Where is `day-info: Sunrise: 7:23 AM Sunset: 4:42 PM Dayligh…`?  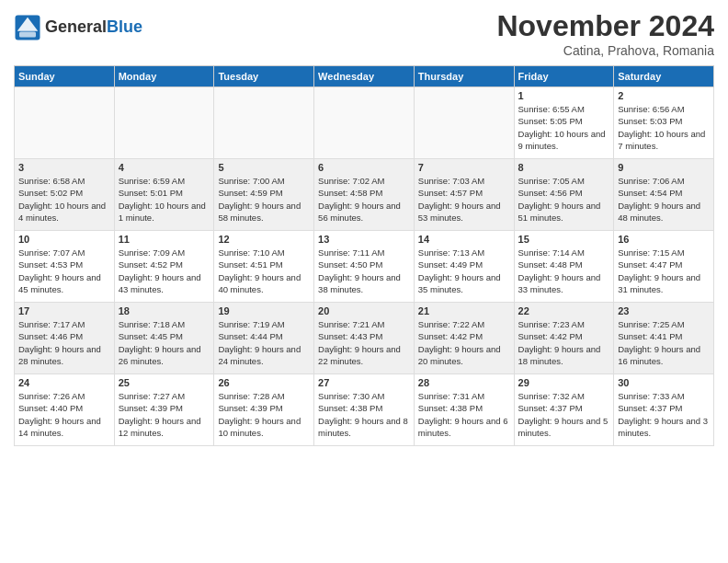 day-info: Sunrise: 7:23 AM Sunset: 4:42 PM Dayligh… is located at coordinates (564, 342).